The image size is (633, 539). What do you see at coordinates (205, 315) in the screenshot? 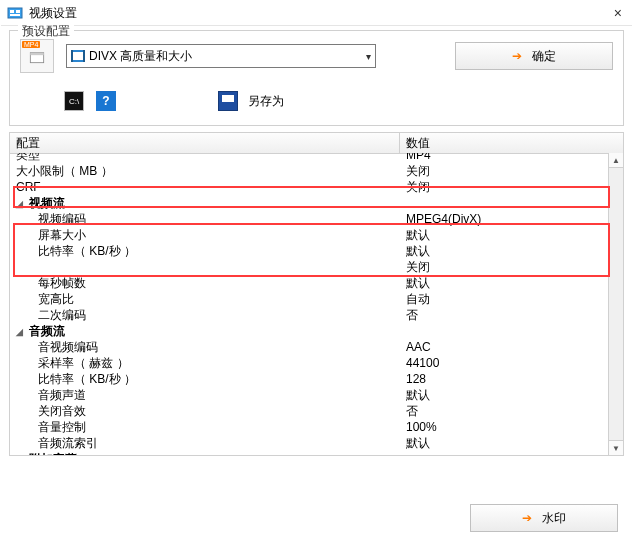
I see `row-label: 二次编码` at bounding box center [205, 315].